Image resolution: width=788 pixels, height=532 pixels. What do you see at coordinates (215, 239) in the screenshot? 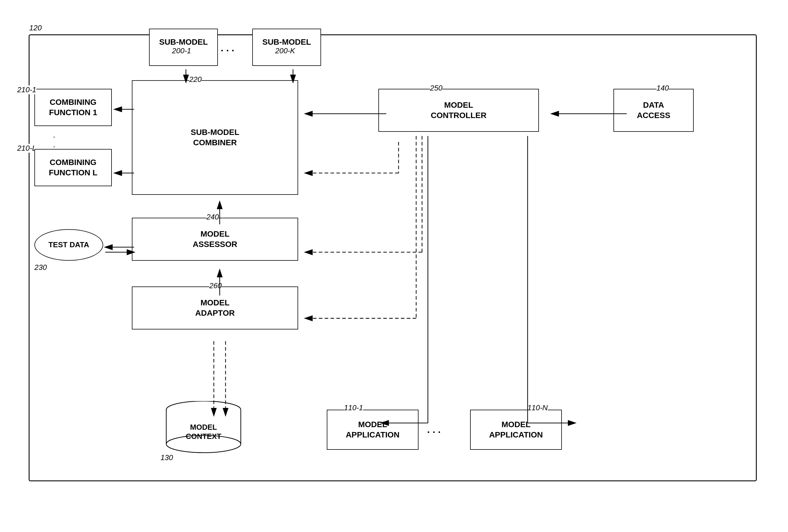
I see `model-assessor-box: MODELASSESSOR` at bounding box center [215, 239].